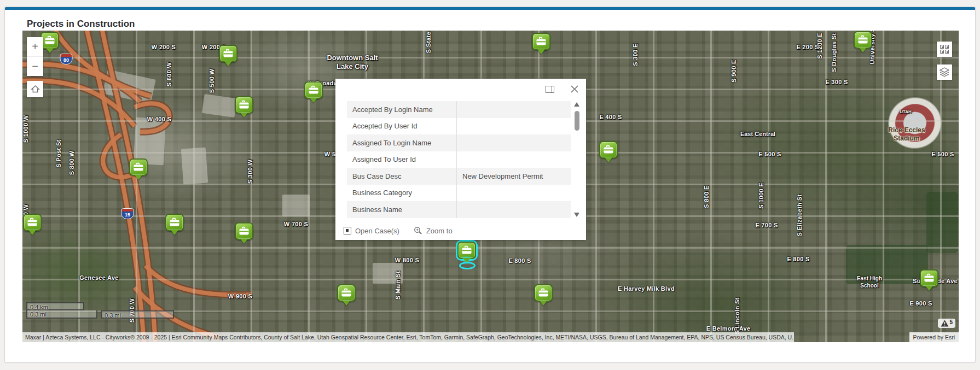  I want to click on street-label: S 300 W, so click(250, 172).